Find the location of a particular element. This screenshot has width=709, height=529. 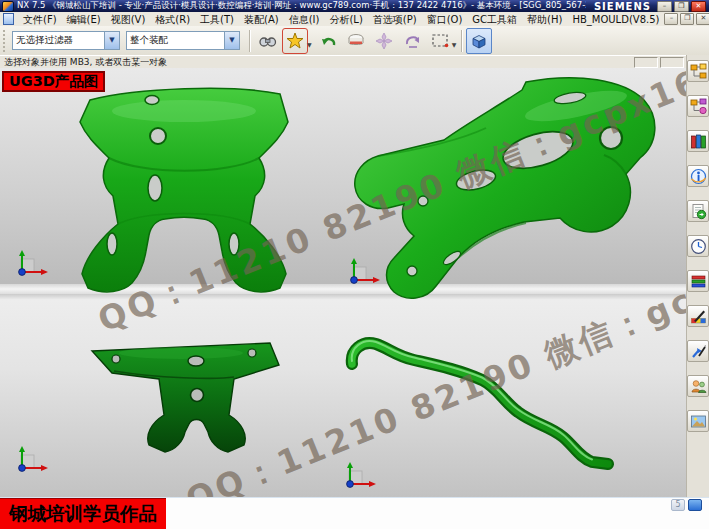

close-button: ✕ is located at coordinates (698, 6).